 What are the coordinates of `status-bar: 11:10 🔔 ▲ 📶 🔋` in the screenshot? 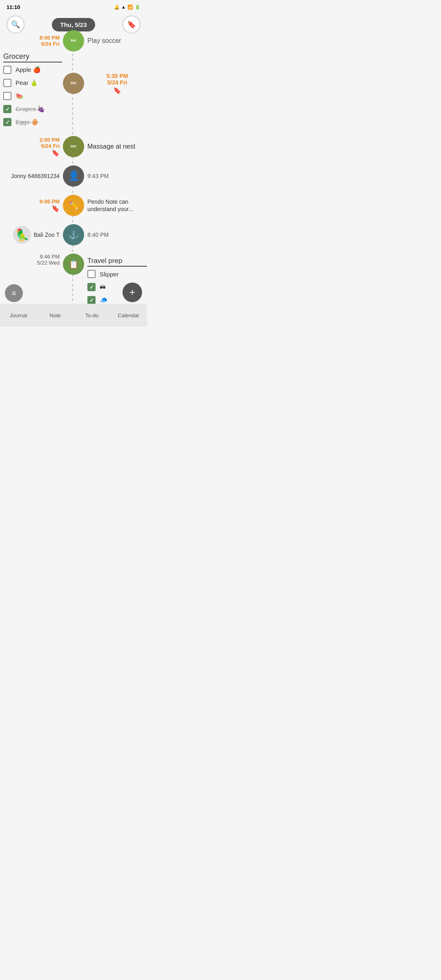 It's located at (74, 6).